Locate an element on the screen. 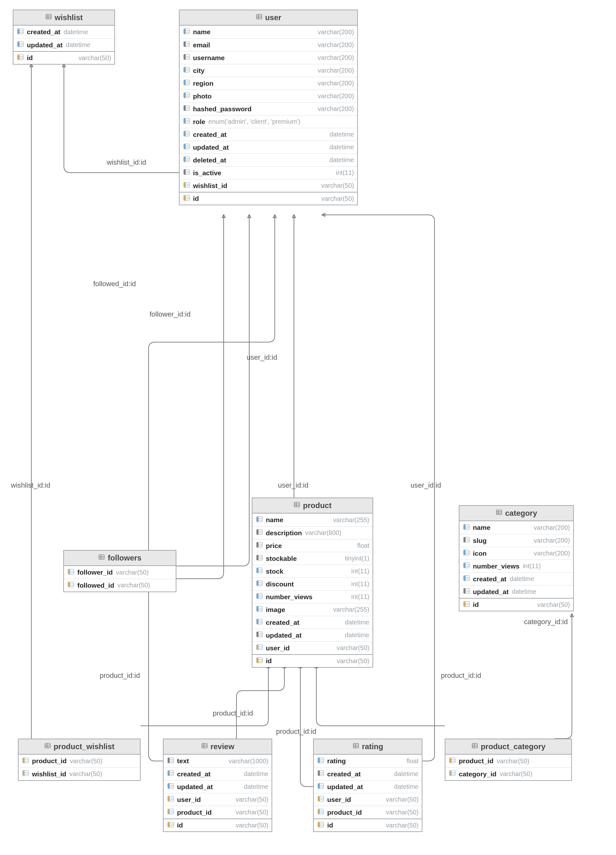  rel-label: product_id:id is located at coordinates (461, 676).